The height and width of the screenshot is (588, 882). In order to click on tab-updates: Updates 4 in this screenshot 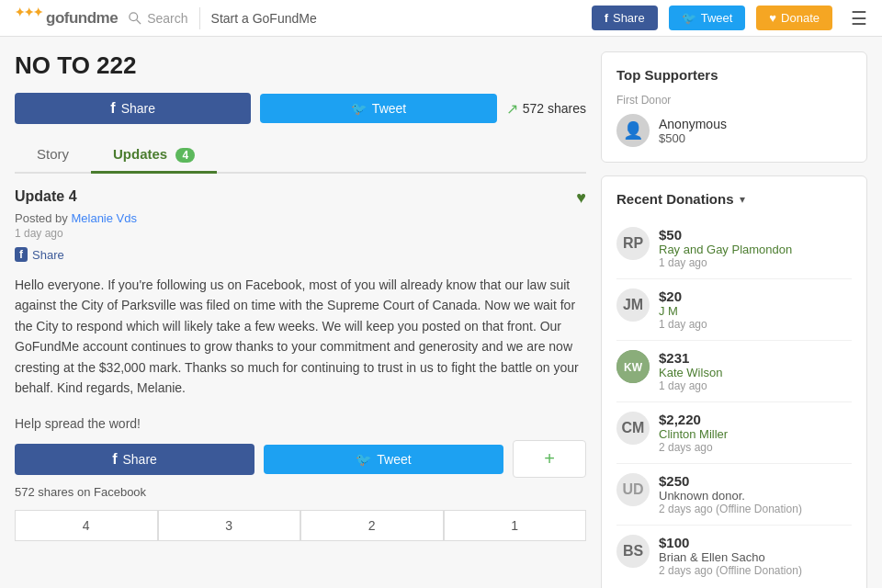, I will do `click(154, 155)`.